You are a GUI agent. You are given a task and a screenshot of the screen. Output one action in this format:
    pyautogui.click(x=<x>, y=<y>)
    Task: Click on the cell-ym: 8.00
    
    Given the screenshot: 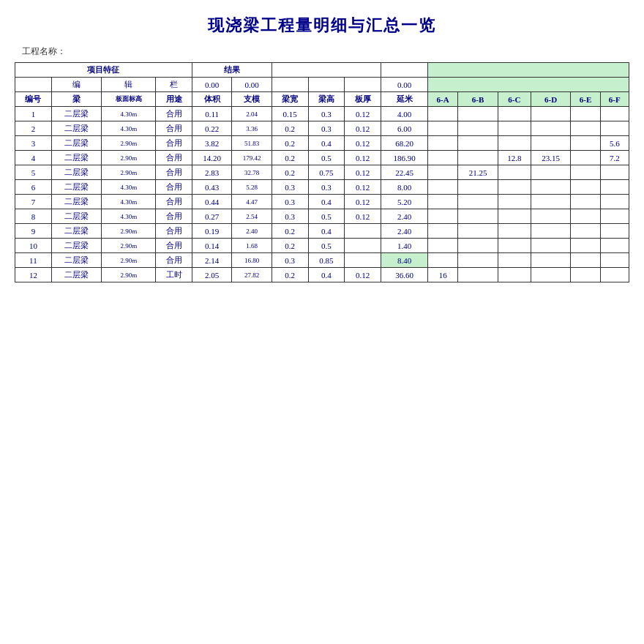 What is the action you would take?
    pyautogui.click(x=405, y=187)
    